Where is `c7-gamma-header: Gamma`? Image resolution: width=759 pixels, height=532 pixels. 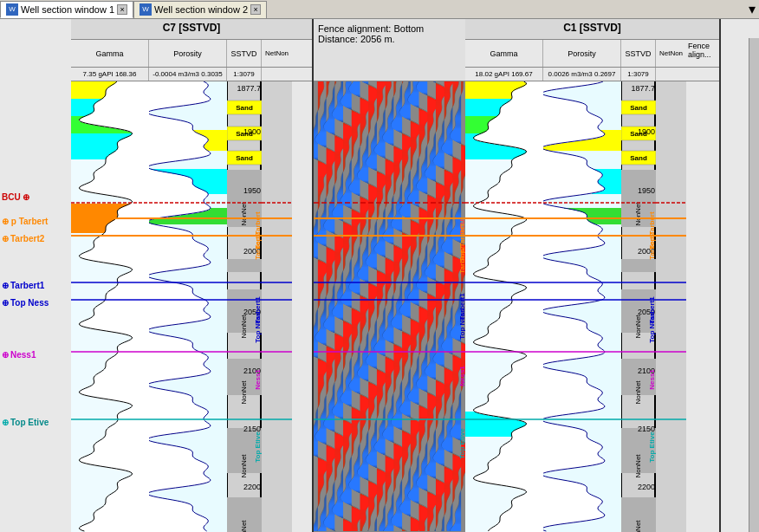 c7-gamma-header: Gamma is located at coordinates (110, 54).